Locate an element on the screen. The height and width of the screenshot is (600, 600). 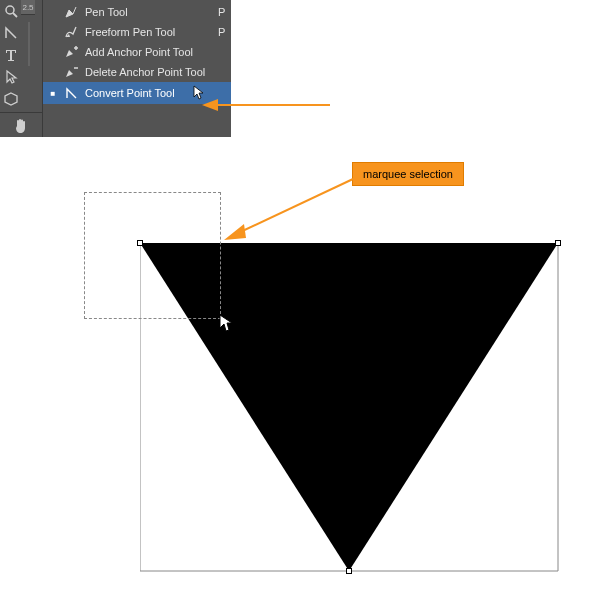
cursor-arrow-icon is located at coordinates (199, 93).